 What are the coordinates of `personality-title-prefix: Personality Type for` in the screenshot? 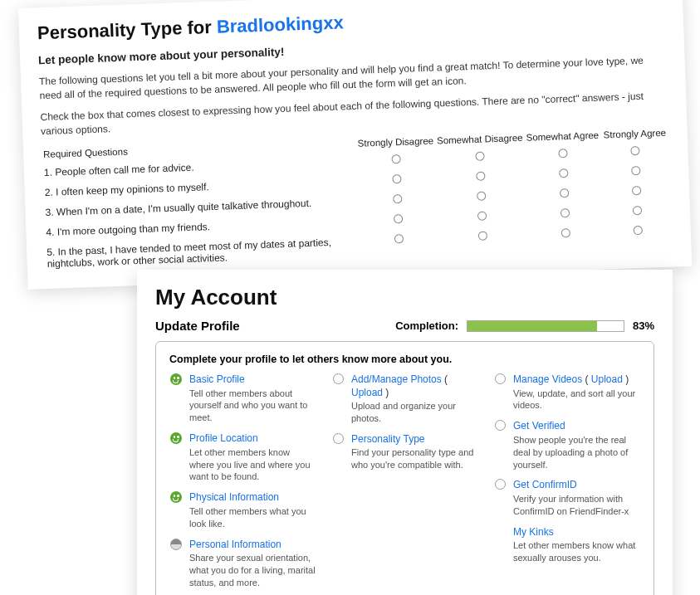 It's located at (128, 30).